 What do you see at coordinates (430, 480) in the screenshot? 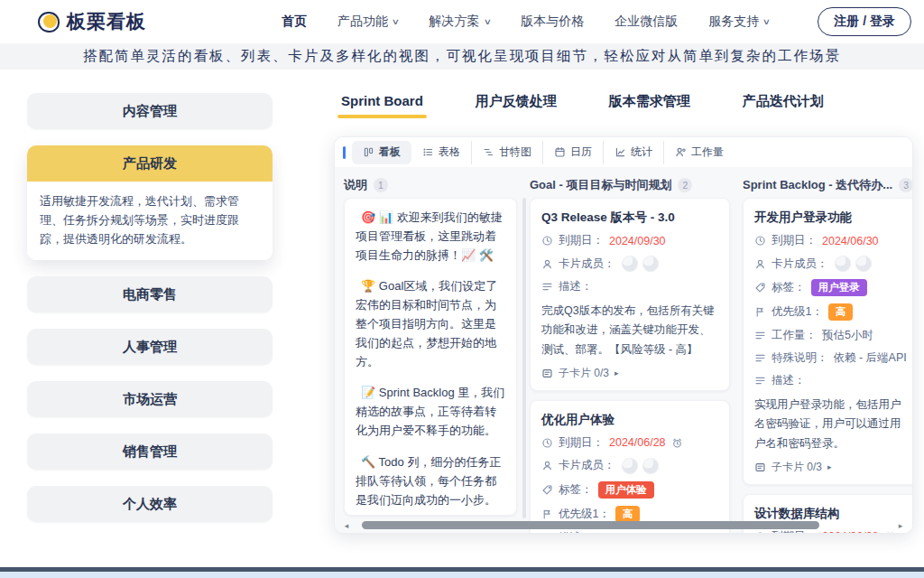
I see `card-paragraph: 🔨 Todo 列，细分的任务正排队等待认领，每个任务都是我们迈向成功的一小步。` at bounding box center [430, 480].